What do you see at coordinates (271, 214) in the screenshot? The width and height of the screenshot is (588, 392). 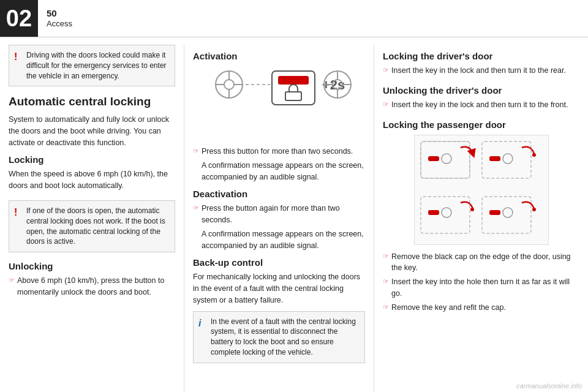 I see `deactivation-bullet-text: Press the button again for more than two…` at bounding box center [271, 214].